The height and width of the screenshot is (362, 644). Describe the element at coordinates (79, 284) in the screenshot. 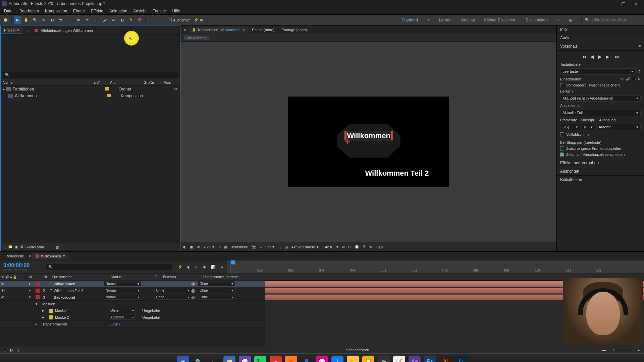

I see `layer-name: Willkommen` at that location.